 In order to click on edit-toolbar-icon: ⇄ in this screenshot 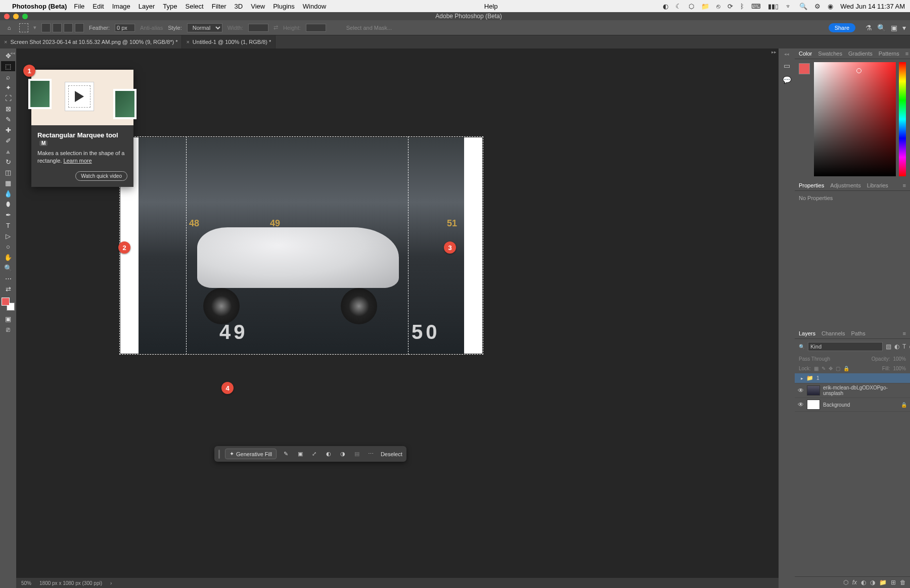, I will do `click(8, 289)`.